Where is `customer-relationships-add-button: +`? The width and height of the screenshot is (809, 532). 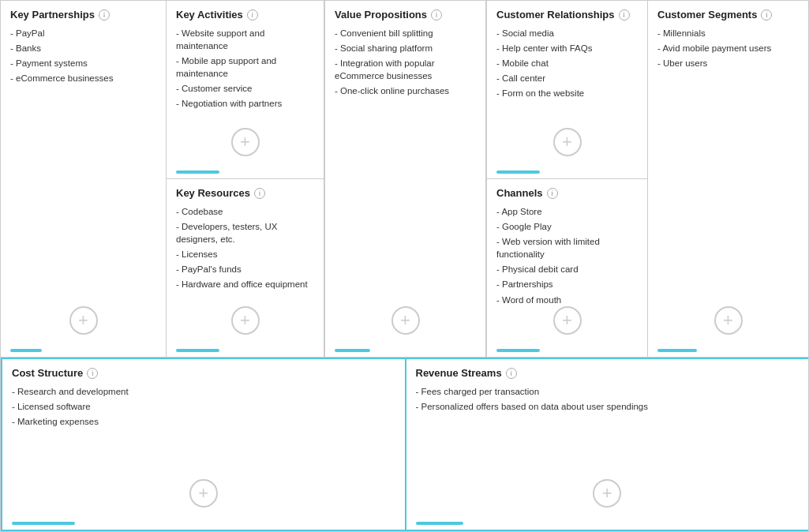 customer-relationships-add-button: + is located at coordinates (567, 142).